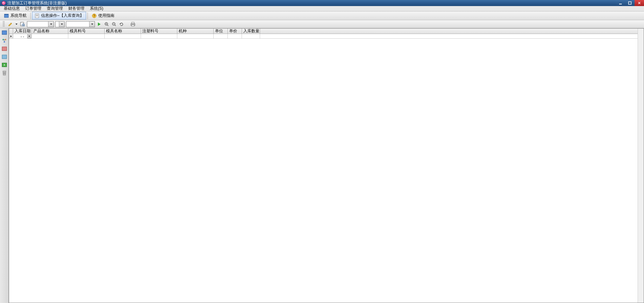  What do you see at coordinates (76, 9) in the screenshot?
I see `menu-finance-mgmt: 财务管理` at bounding box center [76, 9].